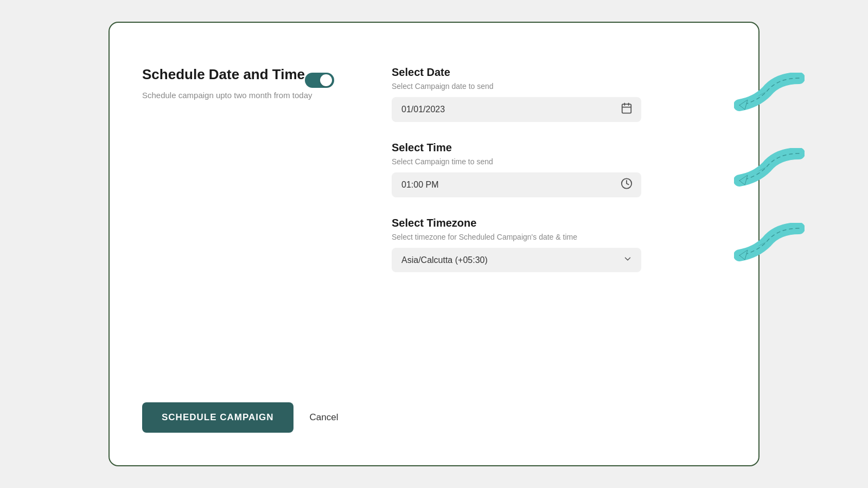 This screenshot has height=488, width=868. Describe the element at coordinates (769, 94) in the screenshot. I see `arrow-decoration-date` at that location.